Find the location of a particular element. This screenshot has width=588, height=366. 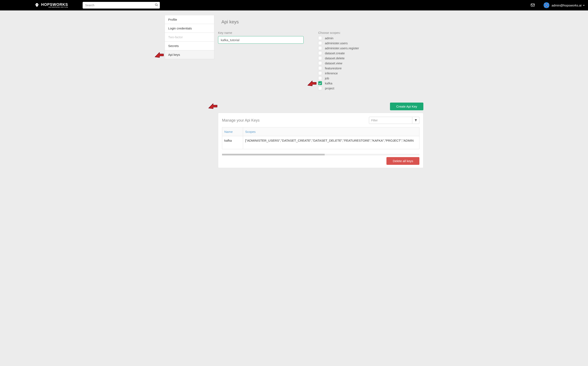

scope-label: dataset.view is located at coordinates (334, 63).